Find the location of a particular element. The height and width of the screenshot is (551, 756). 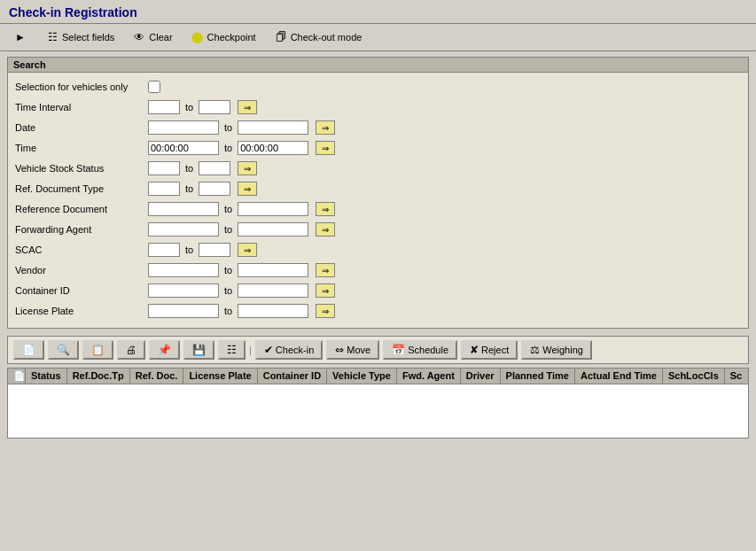

move-button: ⇔ Move is located at coordinates (353, 350).